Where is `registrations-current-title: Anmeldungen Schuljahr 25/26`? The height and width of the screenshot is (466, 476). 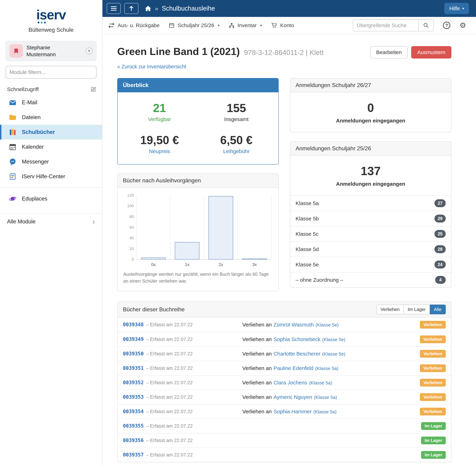 registrations-current-title: Anmeldungen Schuljahr 25/26 is located at coordinates (371, 149).